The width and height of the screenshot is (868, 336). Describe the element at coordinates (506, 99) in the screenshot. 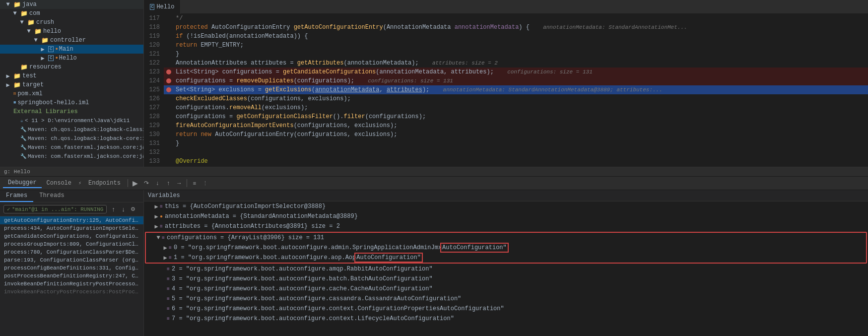

I see `code-line-126: 126 checkExcludedClasses(configurations,…` at that location.